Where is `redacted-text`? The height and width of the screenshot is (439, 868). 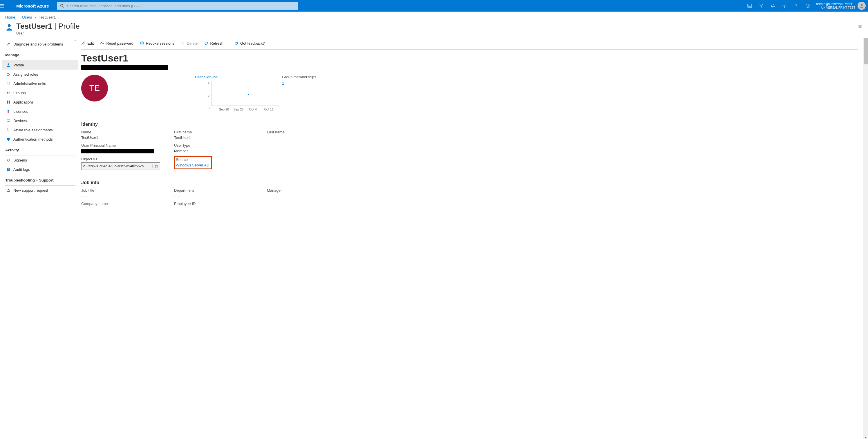 redacted-text is located at coordinates (117, 151).